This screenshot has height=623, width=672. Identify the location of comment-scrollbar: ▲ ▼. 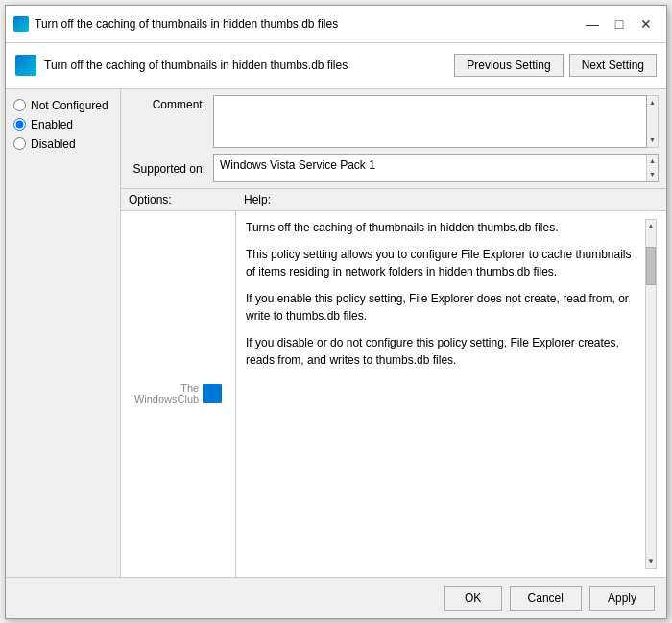
(653, 121).